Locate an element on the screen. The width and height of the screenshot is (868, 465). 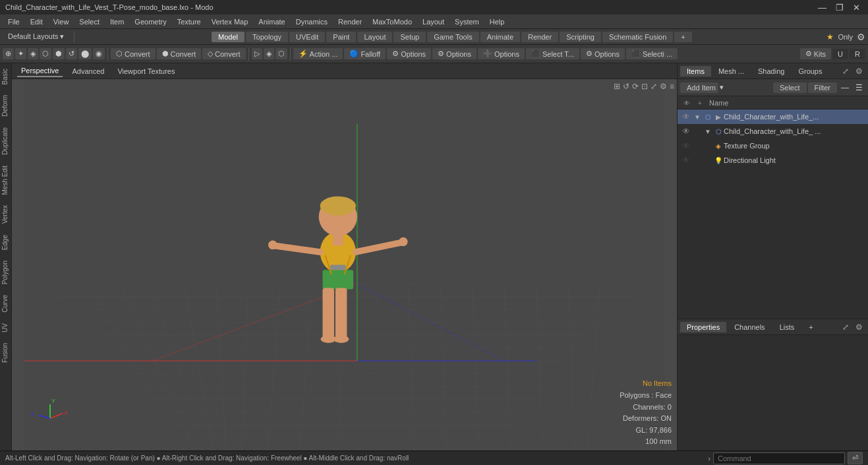
panel-tab-groups: Groups is located at coordinates (810, 71).